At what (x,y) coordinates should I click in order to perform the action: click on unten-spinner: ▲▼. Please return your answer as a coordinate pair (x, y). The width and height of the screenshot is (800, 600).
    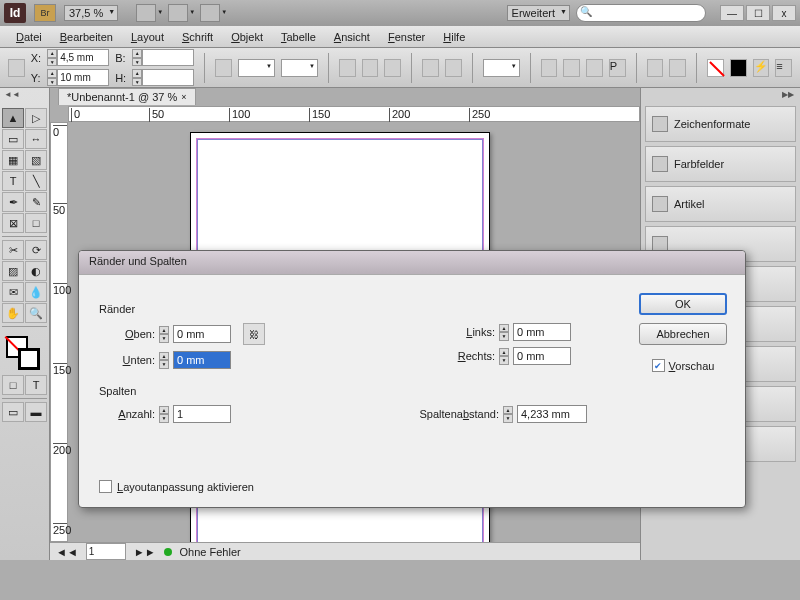
    Looking at the image, I should click on (164, 360).